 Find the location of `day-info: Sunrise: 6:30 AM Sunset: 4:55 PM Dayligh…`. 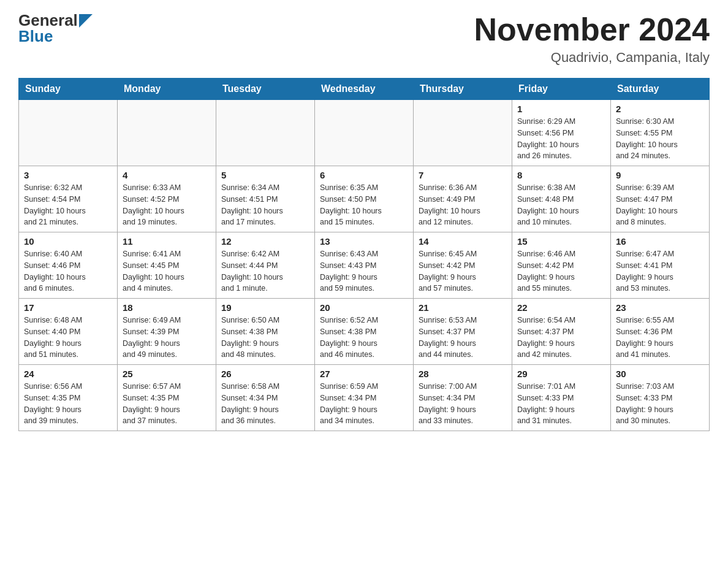

day-info: Sunrise: 6:30 AM Sunset: 4:55 PM Dayligh… is located at coordinates (660, 139).